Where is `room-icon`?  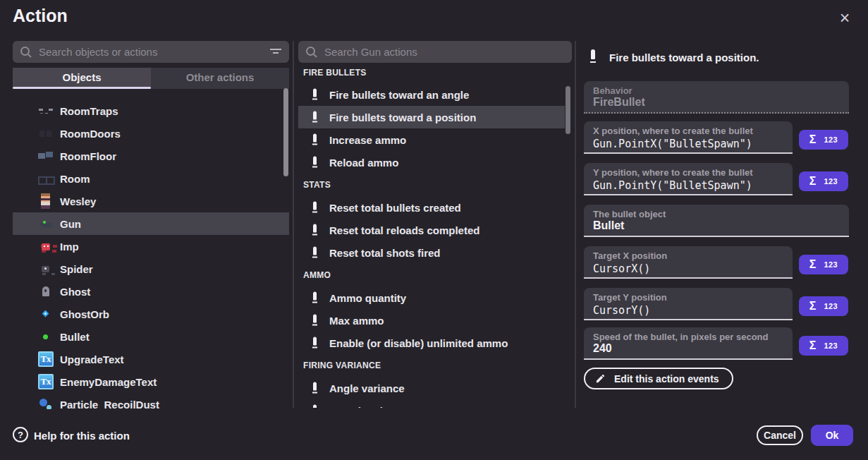 room-icon is located at coordinates (46, 178).